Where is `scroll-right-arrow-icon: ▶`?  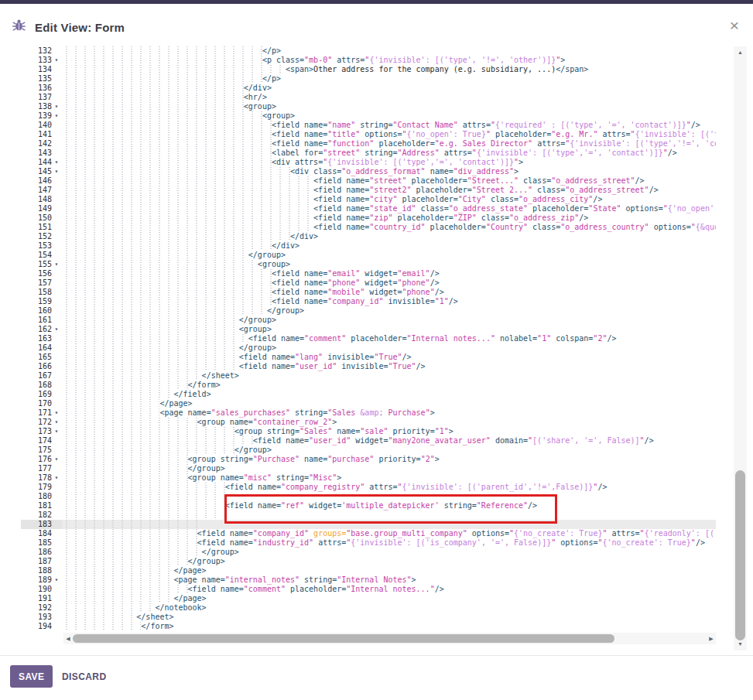
scroll-right-arrow-icon: ▶ is located at coordinates (711, 639).